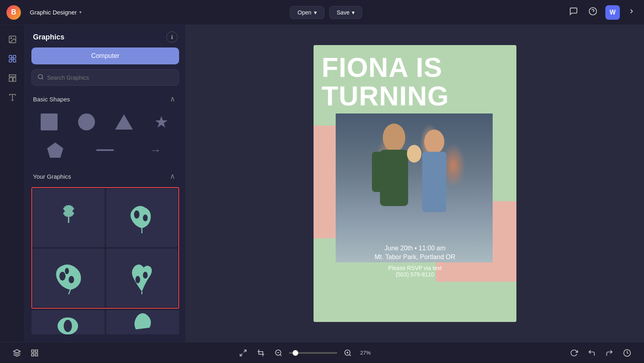 The height and width of the screenshot is (363, 644). Describe the element at coordinates (326, 12) in the screenshot. I see `topbar-center: Open ▾ Save ▾` at that location.